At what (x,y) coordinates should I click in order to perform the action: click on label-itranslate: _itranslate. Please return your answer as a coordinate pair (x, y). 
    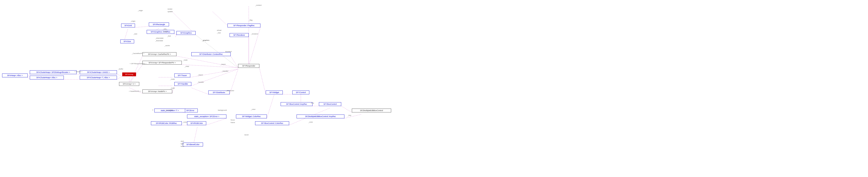
    Looking at the image, I should click on (159, 41).